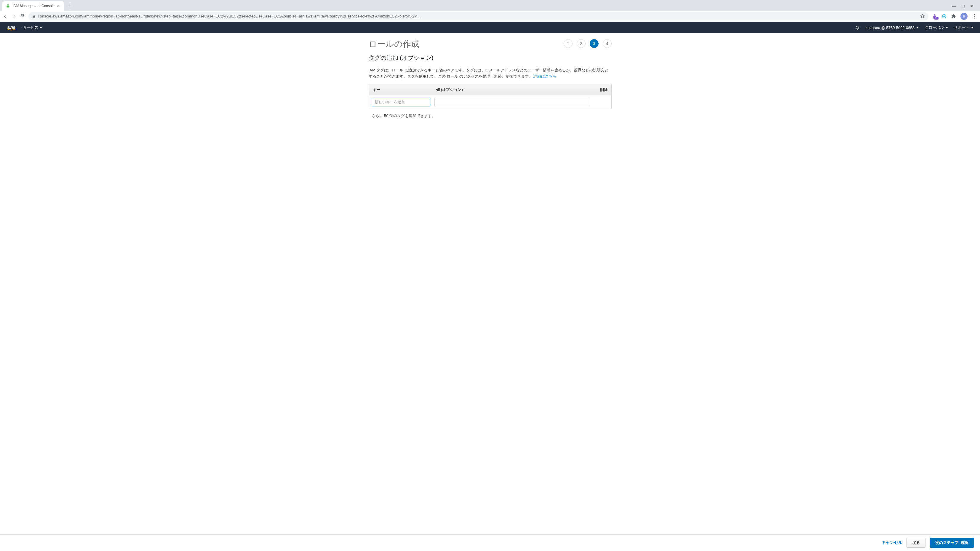 The height and width of the screenshot is (551, 980). I want to click on extension2-icon, so click(944, 16).